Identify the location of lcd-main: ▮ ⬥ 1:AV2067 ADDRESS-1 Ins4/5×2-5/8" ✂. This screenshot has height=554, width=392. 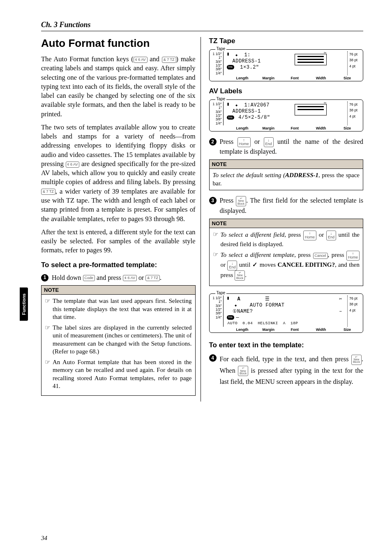
(286, 113).